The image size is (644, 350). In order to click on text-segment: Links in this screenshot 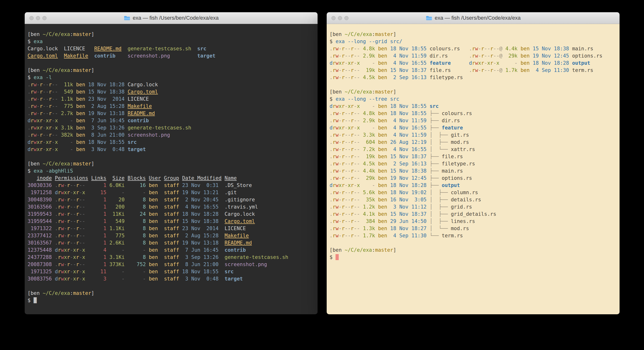, I will do `click(99, 178)`.